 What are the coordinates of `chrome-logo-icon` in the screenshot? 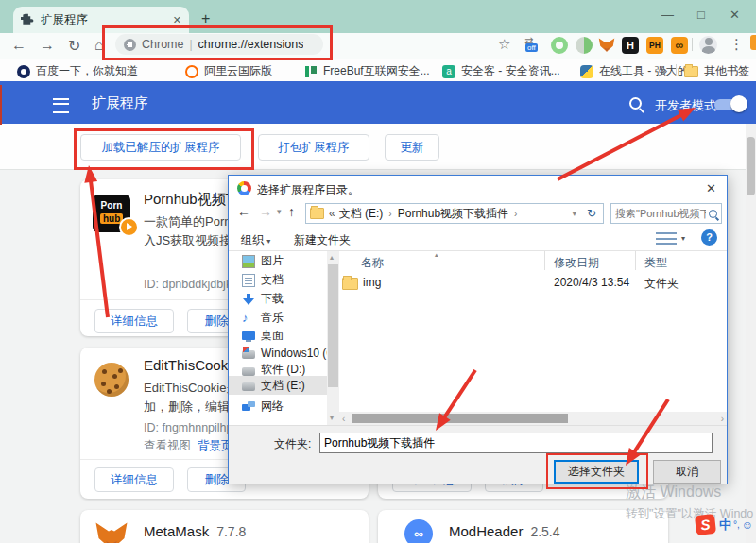 It's located at (244, 189).